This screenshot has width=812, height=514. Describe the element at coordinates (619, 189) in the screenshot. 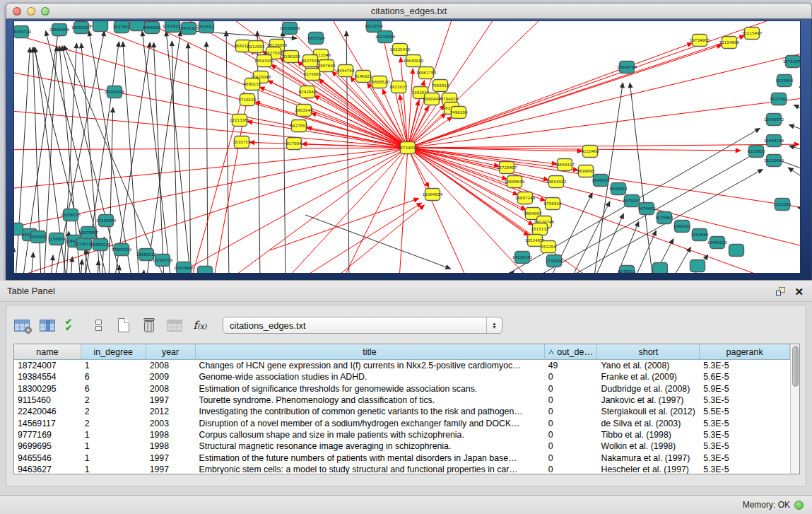

I see `graph-node: 8938923` at that location.